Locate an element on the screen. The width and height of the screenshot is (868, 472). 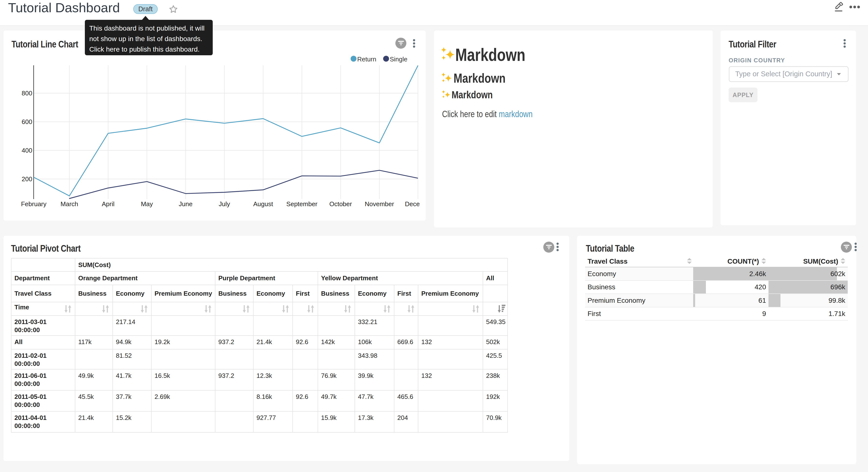
svg-text: 200 is located at coordinates (27, 179).